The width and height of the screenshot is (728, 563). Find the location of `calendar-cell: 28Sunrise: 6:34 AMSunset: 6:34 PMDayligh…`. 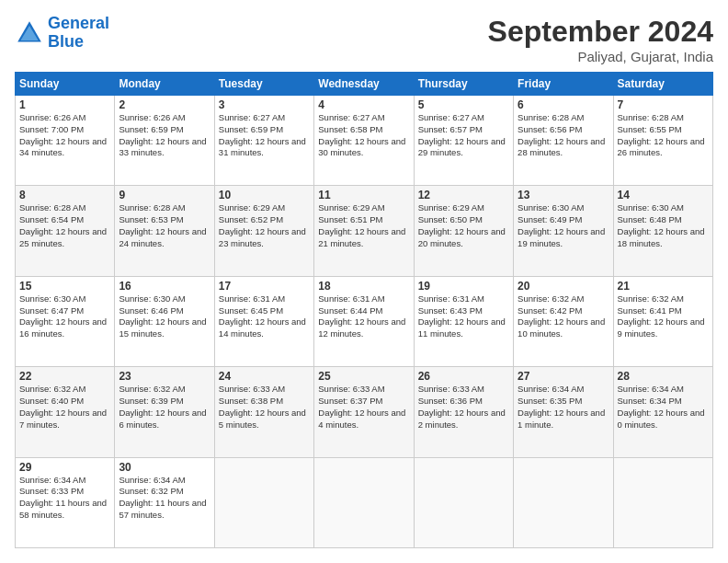

calendar-cell: 28Sunrise: 6:34 AMSunset: 6:34 PMDayligh… is located at coordinates (663, 412).